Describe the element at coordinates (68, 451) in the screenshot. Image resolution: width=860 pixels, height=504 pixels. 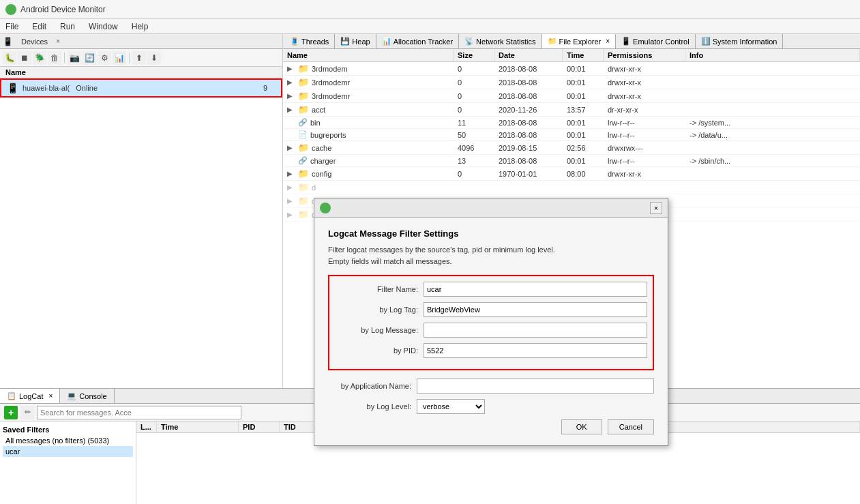
I see `filter-ucar: ucar` at that location.